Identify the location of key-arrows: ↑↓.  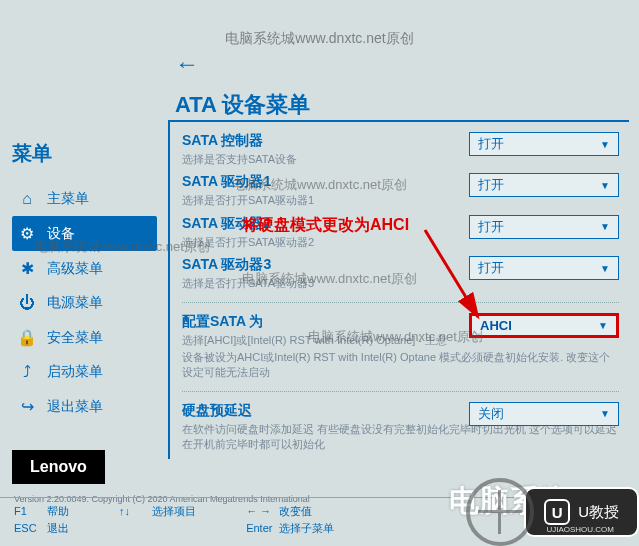
(134, 511).